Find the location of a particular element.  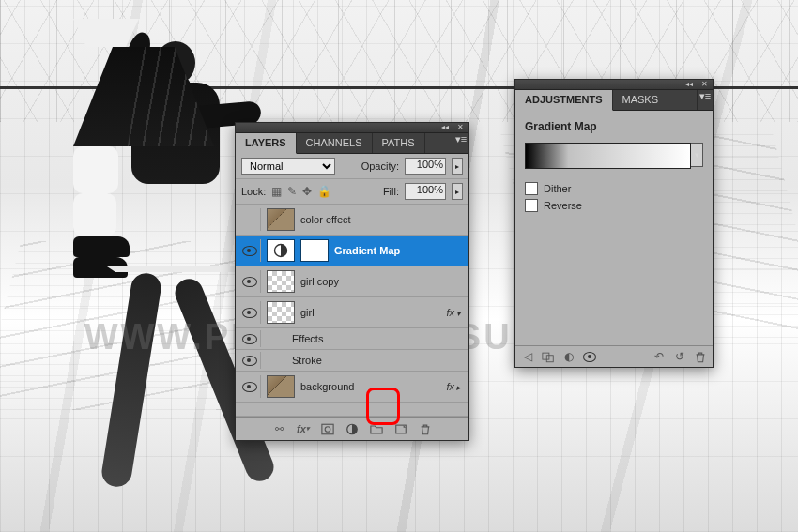

layer-girl-copy: girl copy is located at coordinates (352, 281).